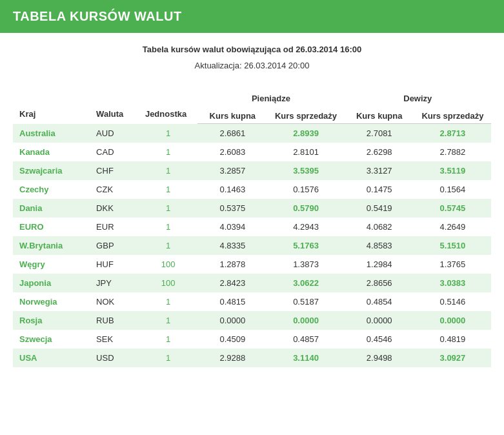 The height and width of the screenshot is (435, 504). Describe the element at coordinates (306, 227) in the screenshot. I see `cell-ps: 4.2943` at that location.